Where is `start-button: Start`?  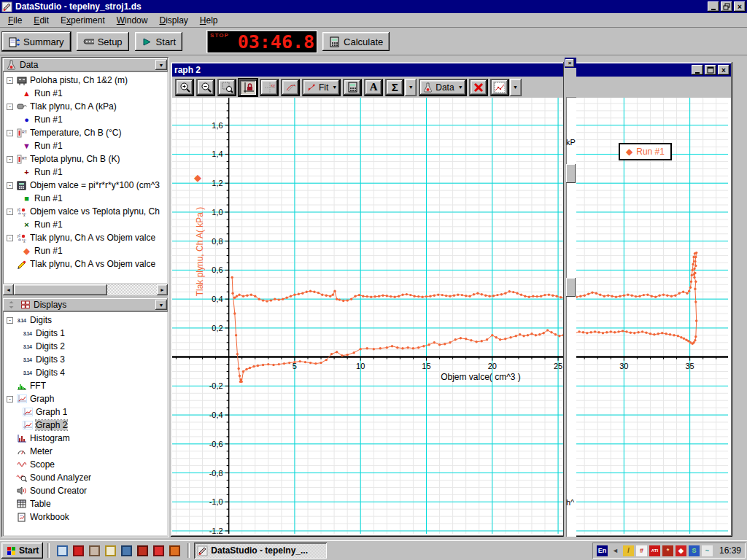 start-button: Start is located at coordinates (159, 42).